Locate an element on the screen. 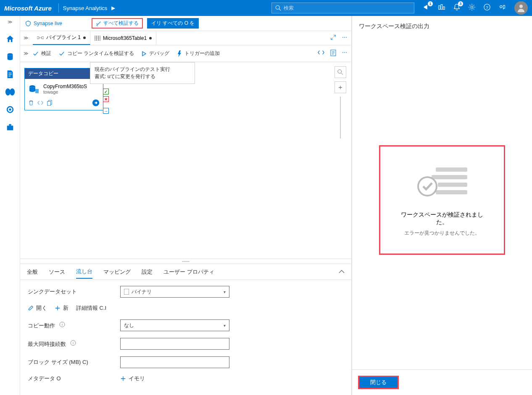  add-metadata-link: イモリ is located at coordinates (133, 379).